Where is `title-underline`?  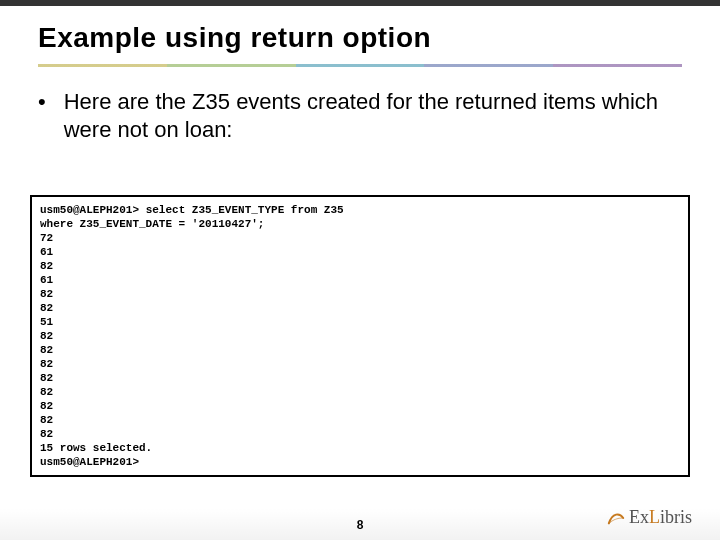
title-underline is located at coordinates (360, 66).